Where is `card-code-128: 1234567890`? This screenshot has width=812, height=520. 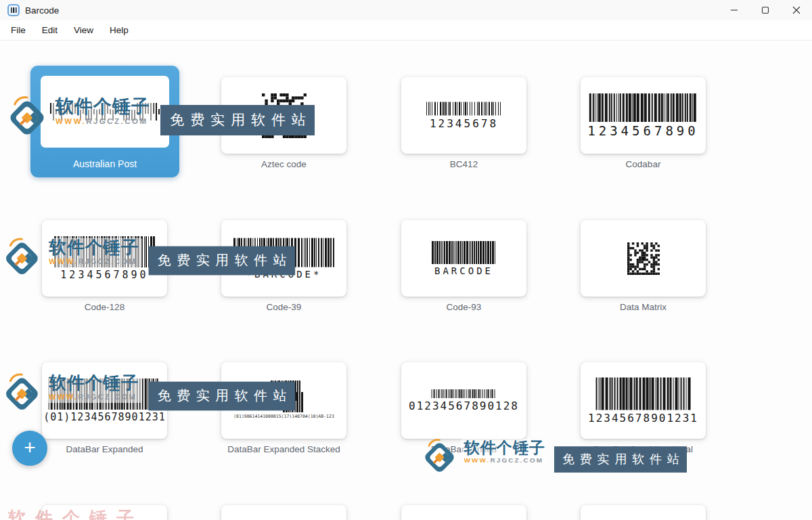 card-code-128: 1234567890 is located at coordinates (104, 259).